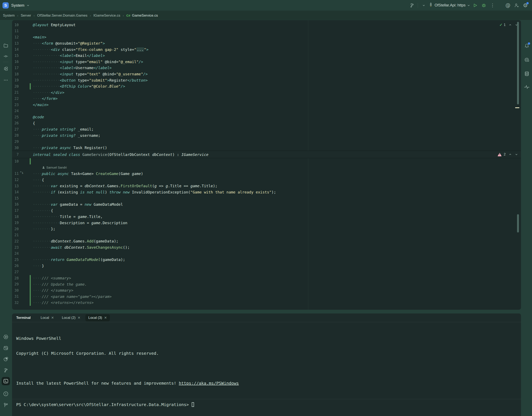 The height and width of the screenshot is (416, 532). What do you see at coordinates (62, 16) in the screenshot?
I see `breadcrumb-item: OfStellar.Server.Domain.Games` at bounding box center [62, 16].